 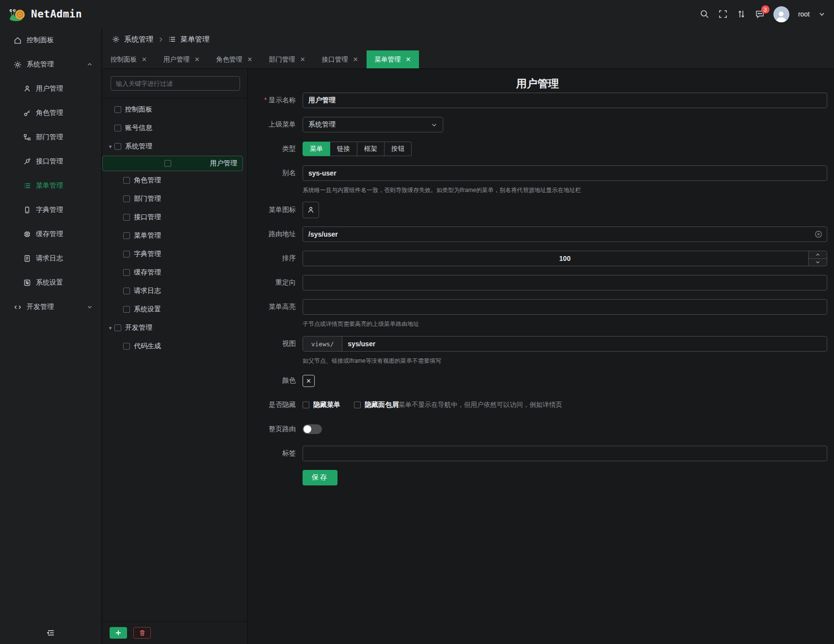 I want to click on sidebar-item-request-logs: 请求日志, so click(x=50, y=258).